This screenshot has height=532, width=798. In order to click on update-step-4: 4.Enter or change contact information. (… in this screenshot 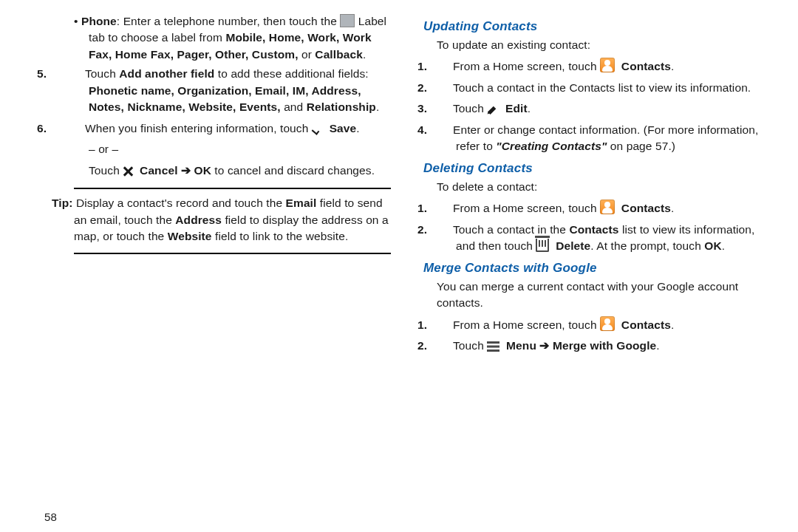, I will do `click(597, 139)`.